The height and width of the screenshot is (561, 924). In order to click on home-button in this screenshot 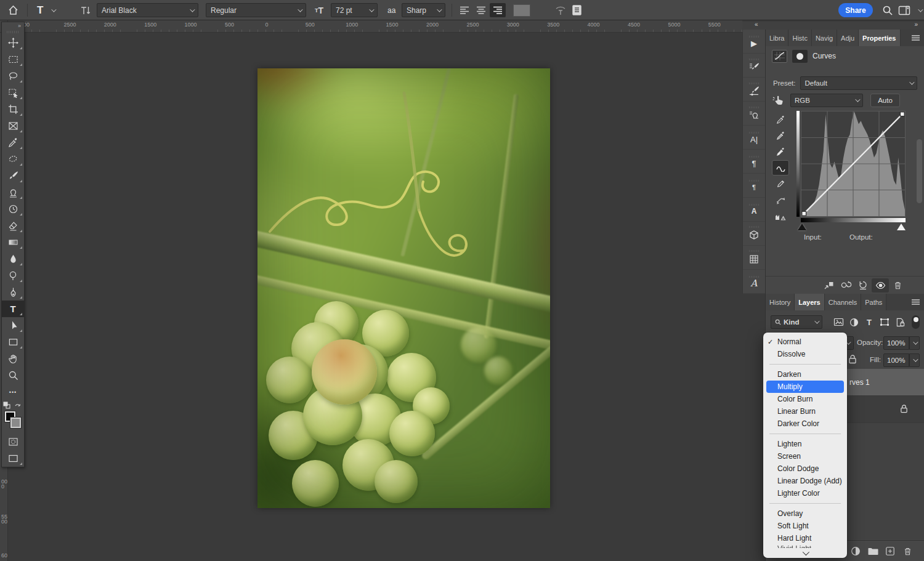, I will do `click(14, 10)`.